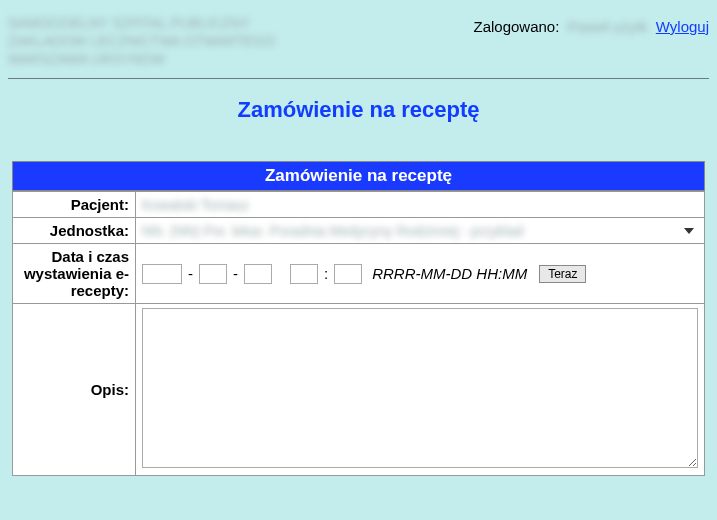 Image resolution: width=717 pixels, height=520 pixels. Describe the element at coordinates (359, 274) in the screenshot. I see `row-date: Data i czas wystawienia e-recepty: - - :…` at that location.